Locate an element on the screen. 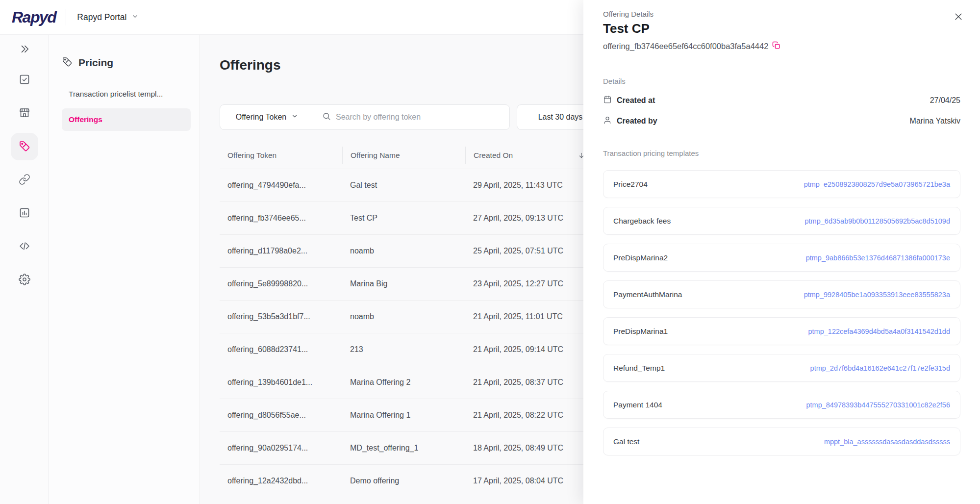 The height and width of the screenshot is (504, 980). table-row: offering_5e89998820... Marina Big 23 Apr… is located at coordinates (406, 283).